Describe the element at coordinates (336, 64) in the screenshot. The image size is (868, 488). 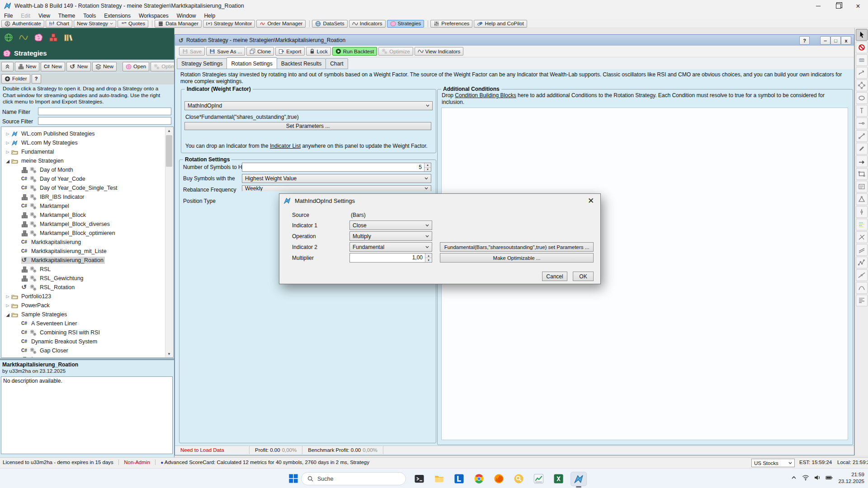
I see `tab-chart: Chart` at that location.